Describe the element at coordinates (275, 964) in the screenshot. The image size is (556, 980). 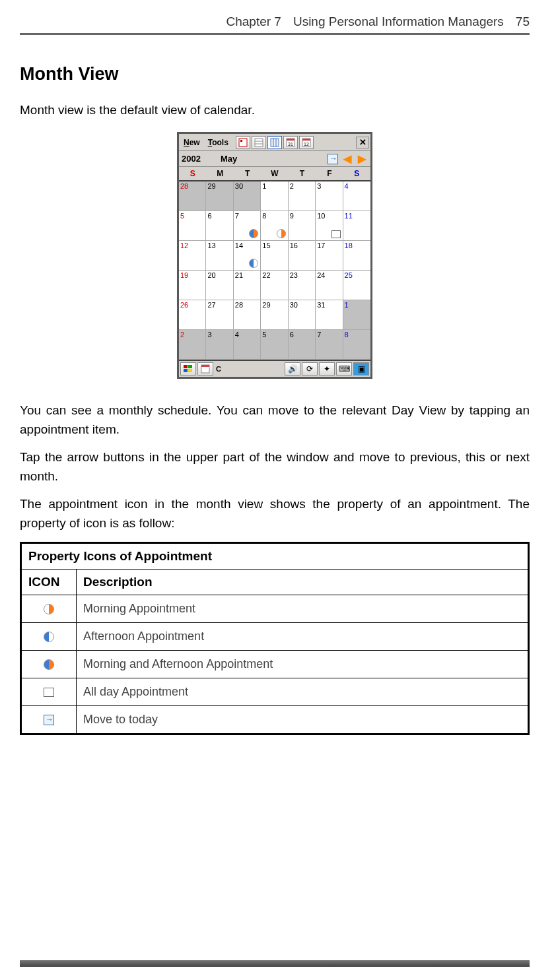
I see `page-footer-bar` at that location.